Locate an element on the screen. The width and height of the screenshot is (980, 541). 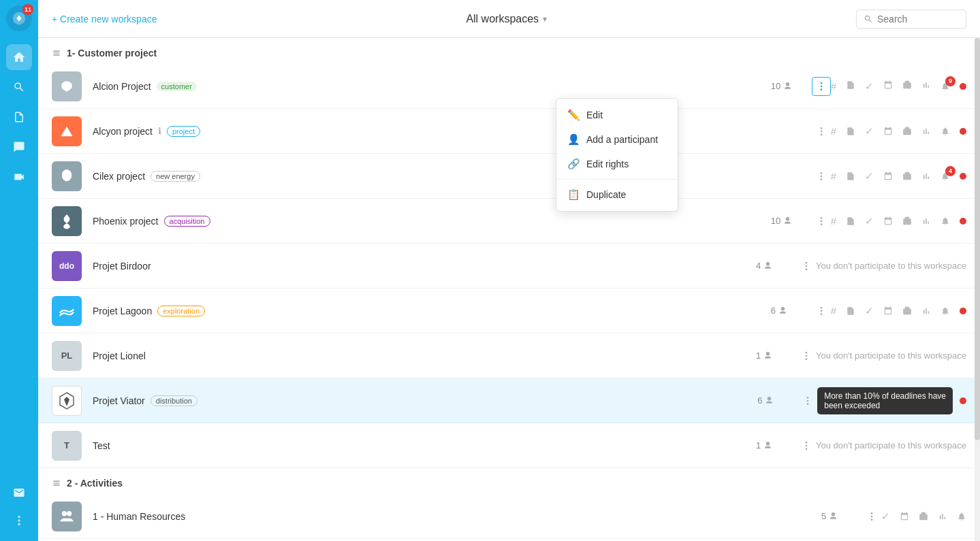
sidebar-logo: 11 is located at coordinates (19, 18).